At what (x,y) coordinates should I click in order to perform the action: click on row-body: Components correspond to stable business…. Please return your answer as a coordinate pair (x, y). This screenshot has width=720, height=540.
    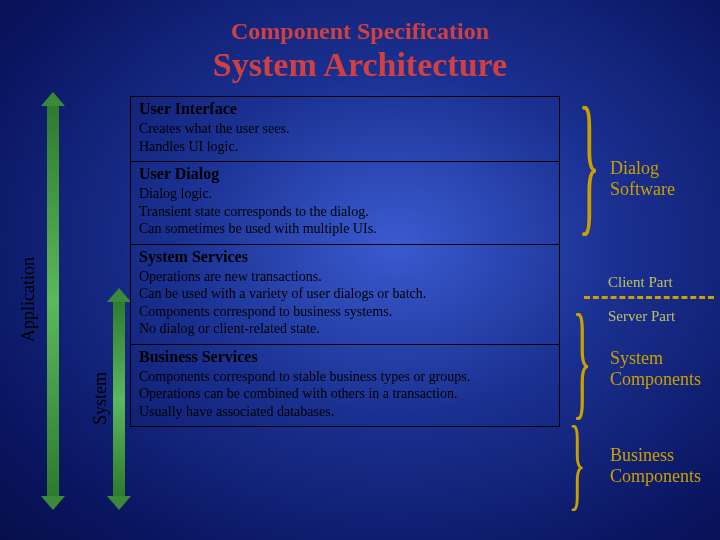
    Looking at the image, I should click on (345, 394).